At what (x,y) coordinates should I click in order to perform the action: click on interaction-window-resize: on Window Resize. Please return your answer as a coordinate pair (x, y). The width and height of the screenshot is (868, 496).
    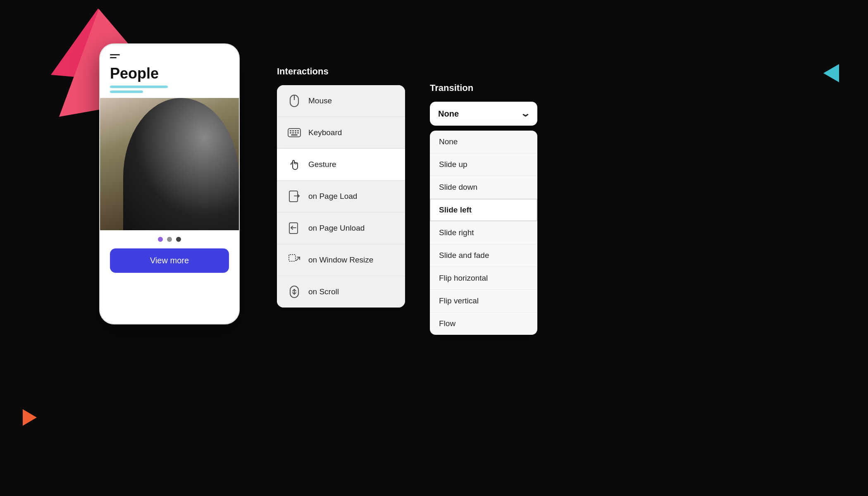
    Looking at the image, I should click on (341, 260).